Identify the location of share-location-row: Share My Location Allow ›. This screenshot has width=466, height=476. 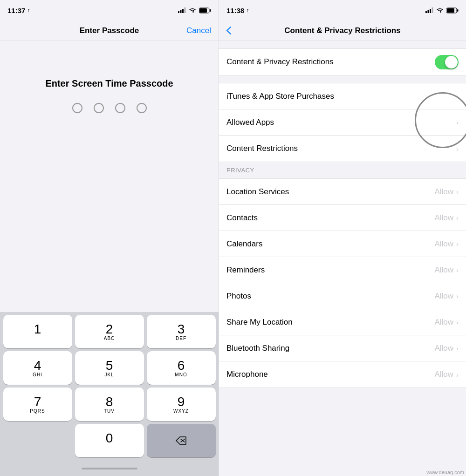
(343, 322).